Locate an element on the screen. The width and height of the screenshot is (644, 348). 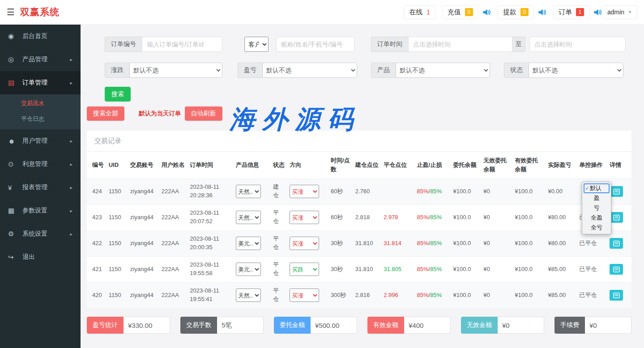
search-button: 搜索 is located at coordinates (118, 94).